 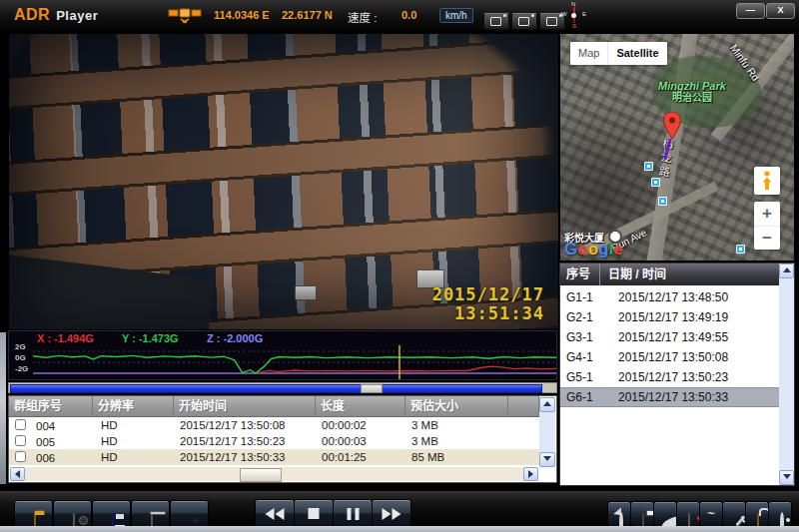 I want to click on col-start-time: 开始时间, so click(x=245, y=407).